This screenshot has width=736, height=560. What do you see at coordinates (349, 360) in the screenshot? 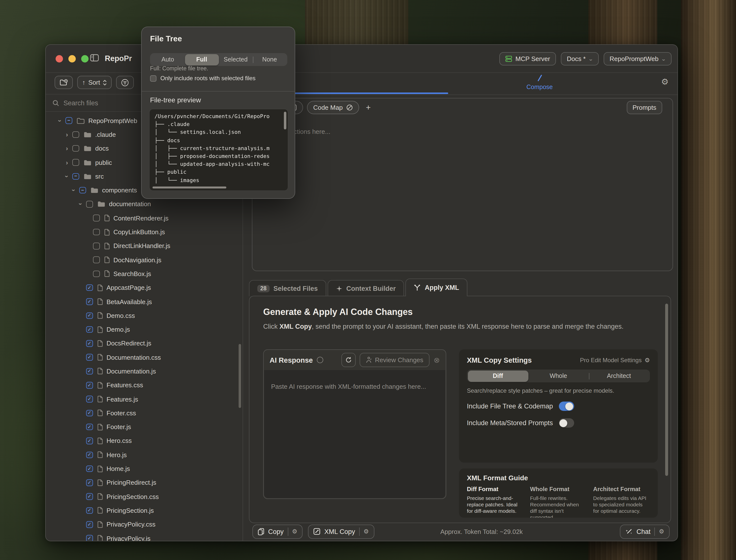
I see `refresh-button` at bounding box center [349, 360].